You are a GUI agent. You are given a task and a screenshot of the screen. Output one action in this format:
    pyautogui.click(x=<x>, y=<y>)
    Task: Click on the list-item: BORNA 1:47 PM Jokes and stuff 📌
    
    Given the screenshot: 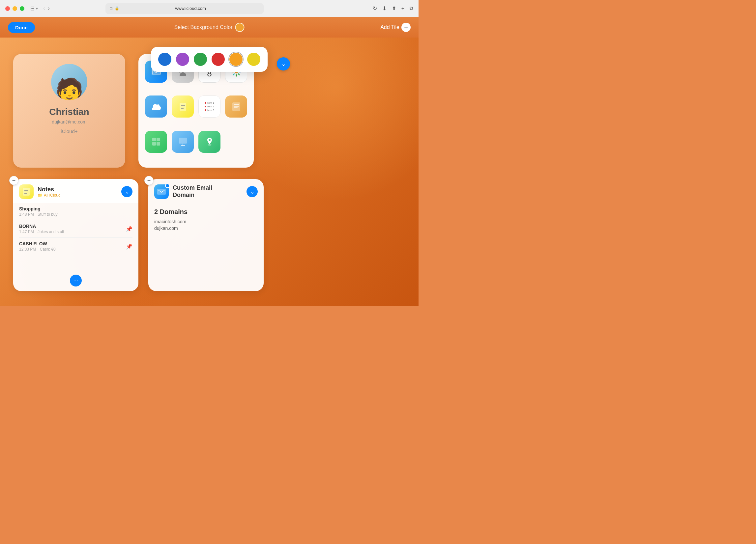 What is the action you would take?
    pyautogui.click(x=76, y=229)
    